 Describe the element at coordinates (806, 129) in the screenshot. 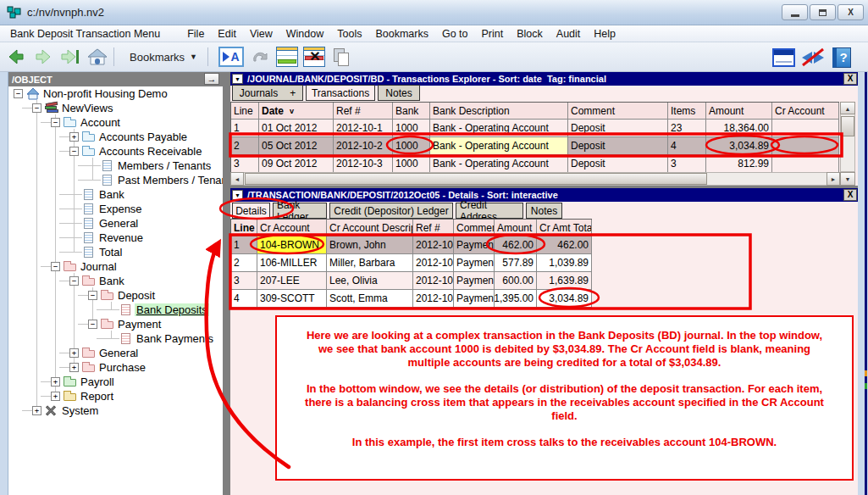

I see `cell-cr-account` at that location.